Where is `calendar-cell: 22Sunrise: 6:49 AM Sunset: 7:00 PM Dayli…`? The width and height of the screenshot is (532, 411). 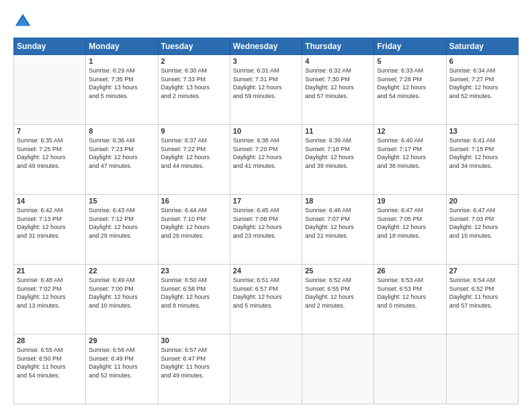 calendar-cell: 22Sunrise: 6:49 AM Sunset: 7:00 PM Dayli… is located at coordinates (122, 300).